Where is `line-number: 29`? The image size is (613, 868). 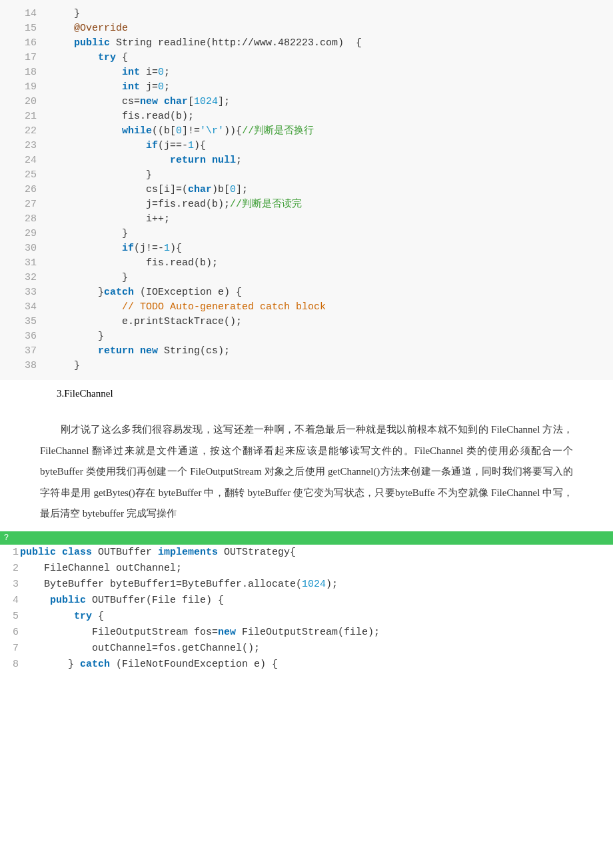
line-number: 29 is located at coordinates (25, 234).